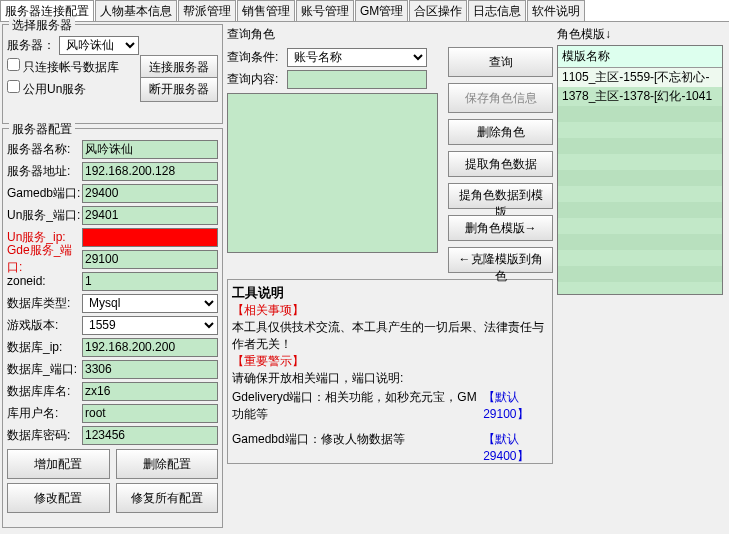  I want to click on cfg-label-11: 数据库库名:, so click(44, 392).